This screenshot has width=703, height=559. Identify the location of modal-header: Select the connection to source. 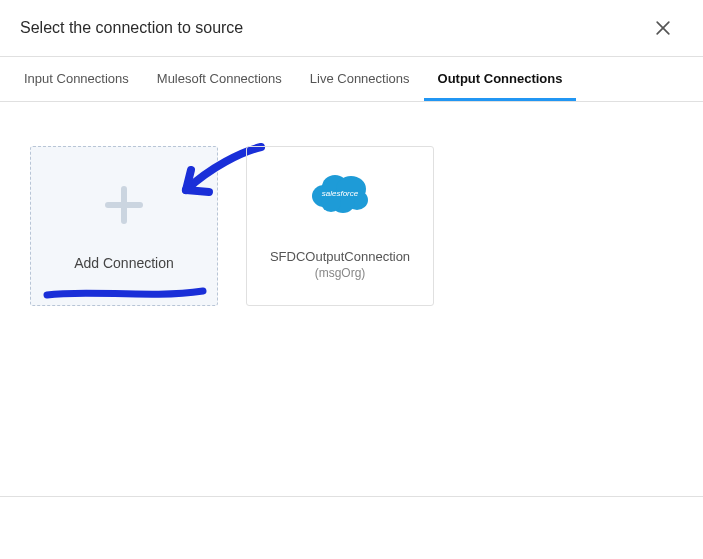
(352, 28).